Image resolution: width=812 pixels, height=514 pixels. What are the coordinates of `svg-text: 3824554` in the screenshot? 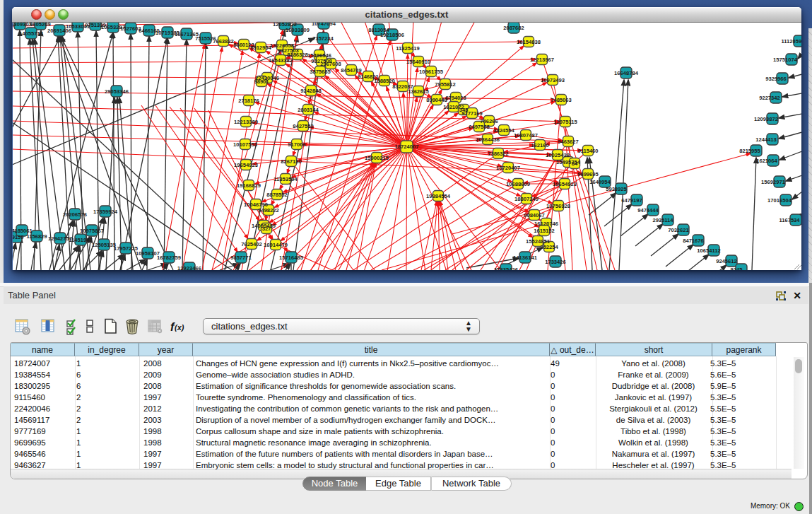 It's located at (504, 130).